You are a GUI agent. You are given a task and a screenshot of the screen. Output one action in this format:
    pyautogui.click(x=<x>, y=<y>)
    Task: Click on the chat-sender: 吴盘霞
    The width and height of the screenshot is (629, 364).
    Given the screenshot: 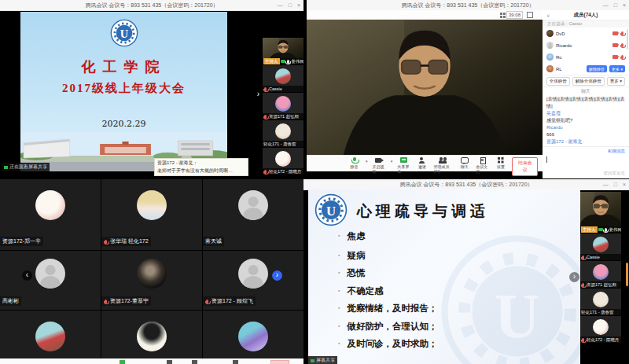 What is the action you would take?
    pyautogui.click(x=586, y=113)
    